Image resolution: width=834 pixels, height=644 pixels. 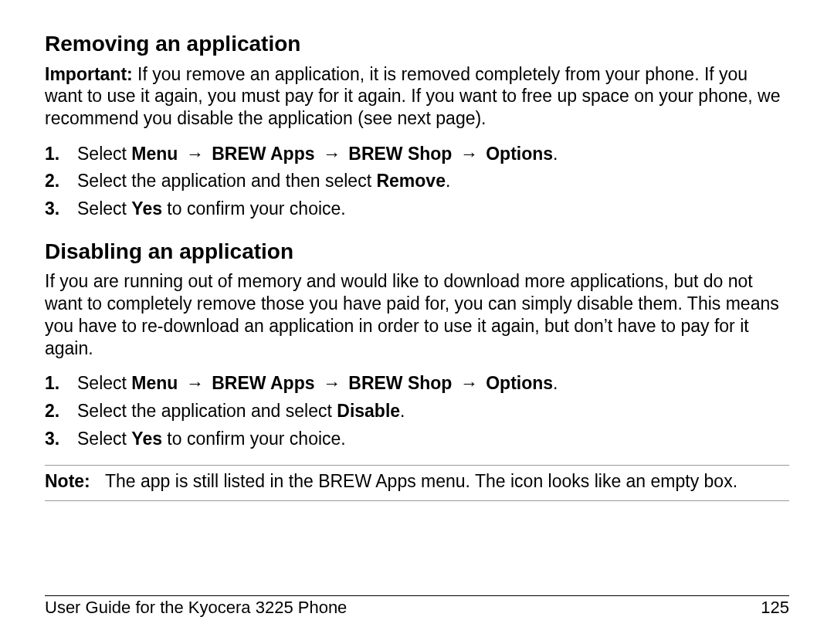 What do you see at coordinates (417, 182) in the screenshot?
I see `removing-steps: 1. Select Menu → BREW Apps → BREW Shop →…` at bounding box center [417, 182].